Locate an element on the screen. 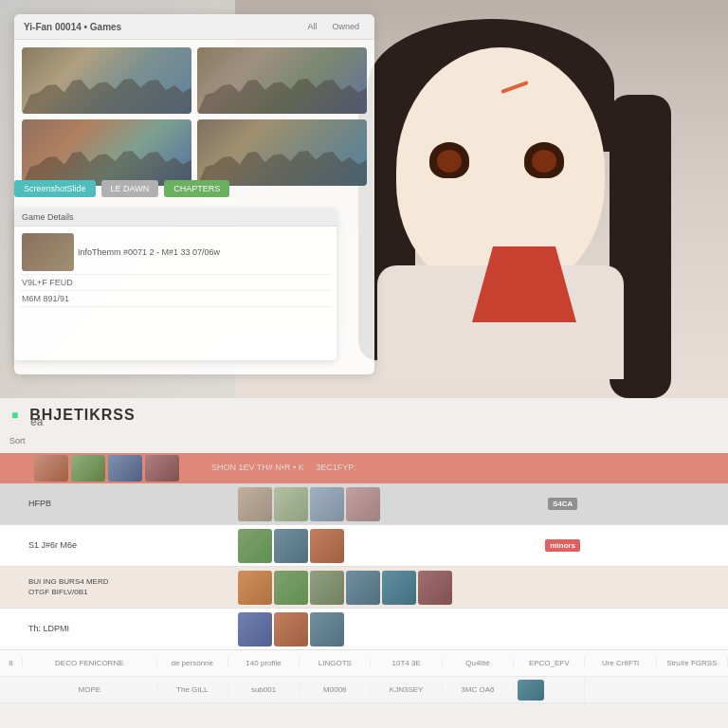 The width and height of the screenshot is (728, 728). section-icon-char: ■ is located at coordinates (15, 415).